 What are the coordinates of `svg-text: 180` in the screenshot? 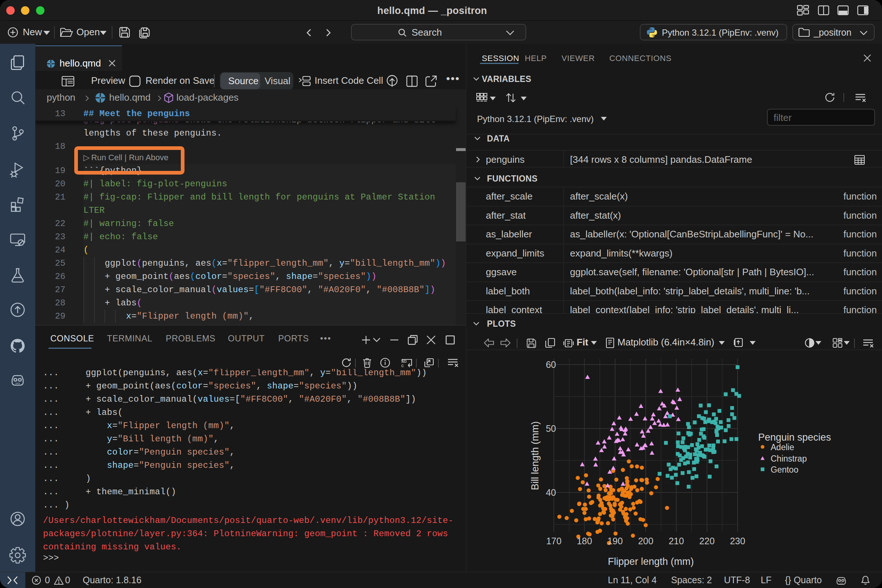 It's located at (584, 541).